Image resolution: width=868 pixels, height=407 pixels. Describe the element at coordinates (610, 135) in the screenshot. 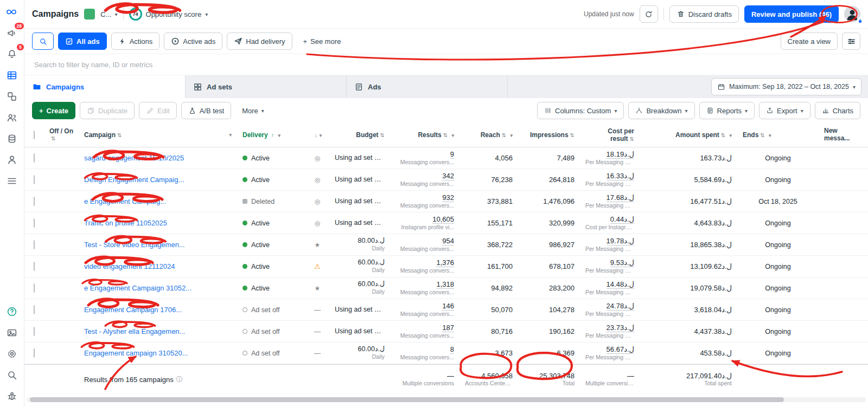

I see `column-header-cost-per-result: Cost per result⇅` at that location.